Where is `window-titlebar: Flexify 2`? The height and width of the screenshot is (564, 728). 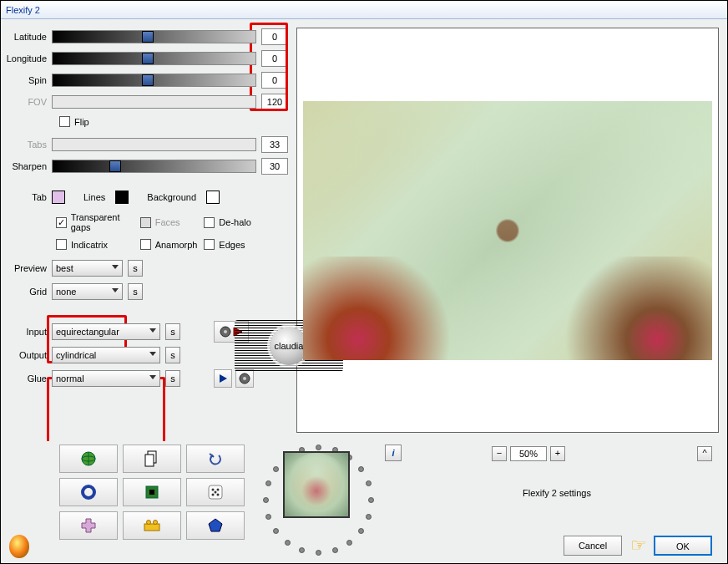
window-titlebar: Flexify 2 is located at coordinates (364, 10).